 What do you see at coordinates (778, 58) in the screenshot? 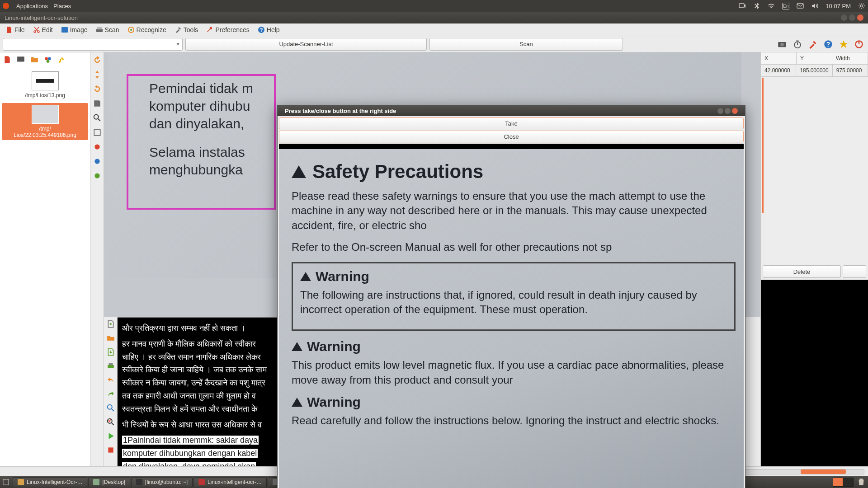
I see `coord-head-x: X` at bounding box center [778, 58].